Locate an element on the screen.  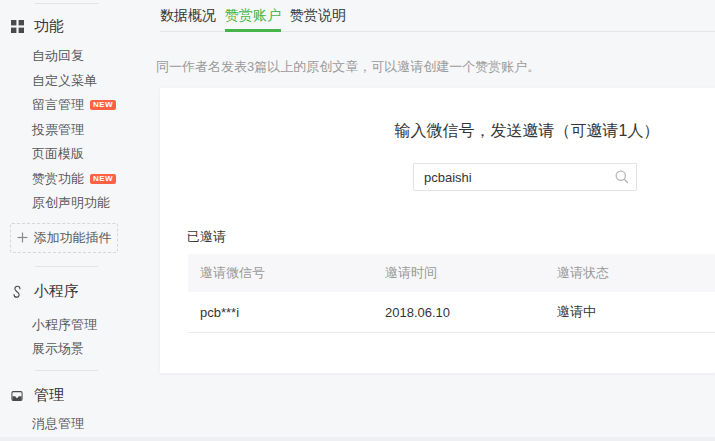
sidebar-item-label: 自定义菜单 is located at coordinates (64, 81).